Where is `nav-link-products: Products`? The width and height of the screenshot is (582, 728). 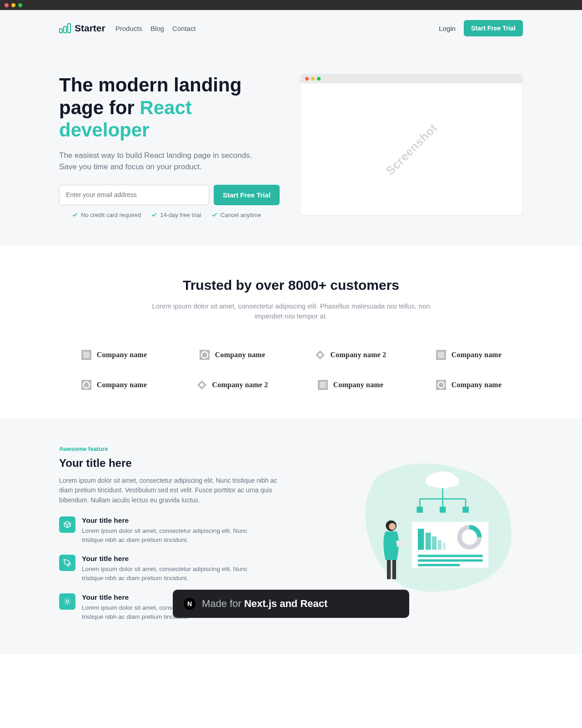 nav-link-products: Products is located at coordinates (129, 28).